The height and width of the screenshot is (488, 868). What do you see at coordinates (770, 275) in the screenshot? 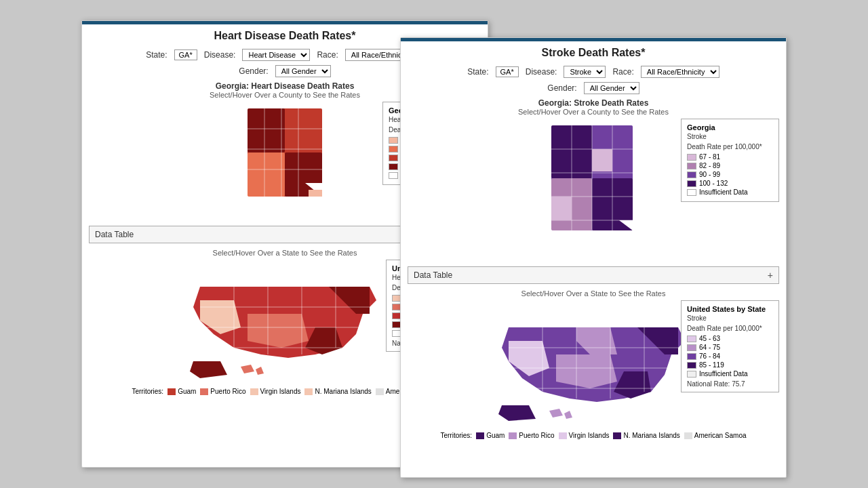
I see `stroke-data-table-plus: +` at bounding box center [770, 275].